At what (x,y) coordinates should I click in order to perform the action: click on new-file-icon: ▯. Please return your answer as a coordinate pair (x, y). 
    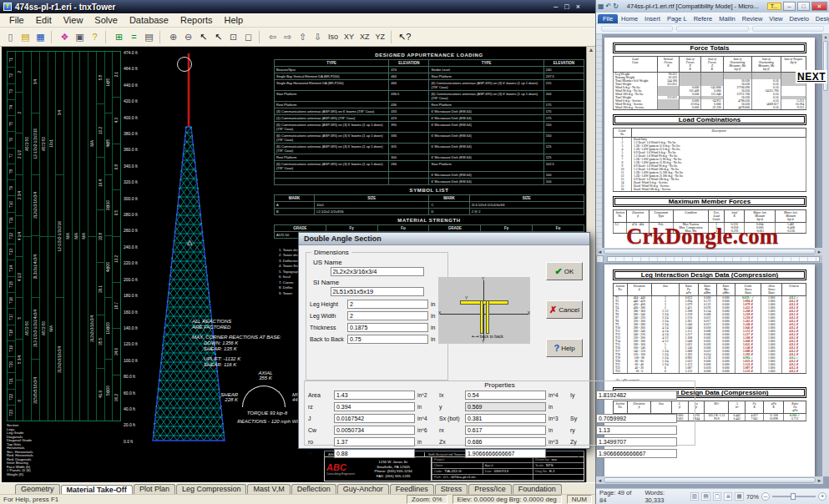
    Looking at the image, I should click on (10, 37).